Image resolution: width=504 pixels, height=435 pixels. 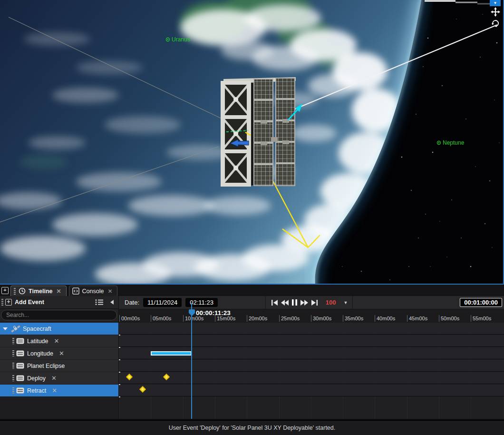 What do you see at coordinates (262, 132) in the screenshot?
I see `spacecraft-model` at bounding box center [262, 132].